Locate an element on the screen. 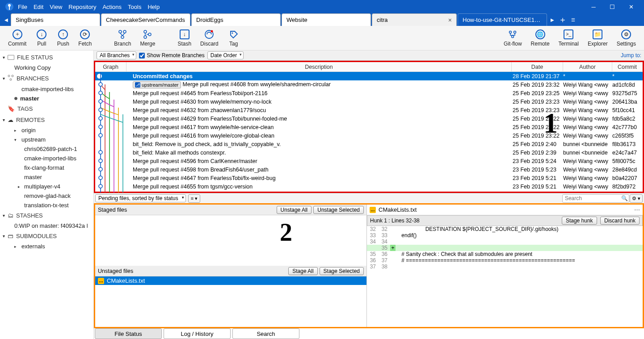  col-commit: Commit is located at coordinates (627, 67).